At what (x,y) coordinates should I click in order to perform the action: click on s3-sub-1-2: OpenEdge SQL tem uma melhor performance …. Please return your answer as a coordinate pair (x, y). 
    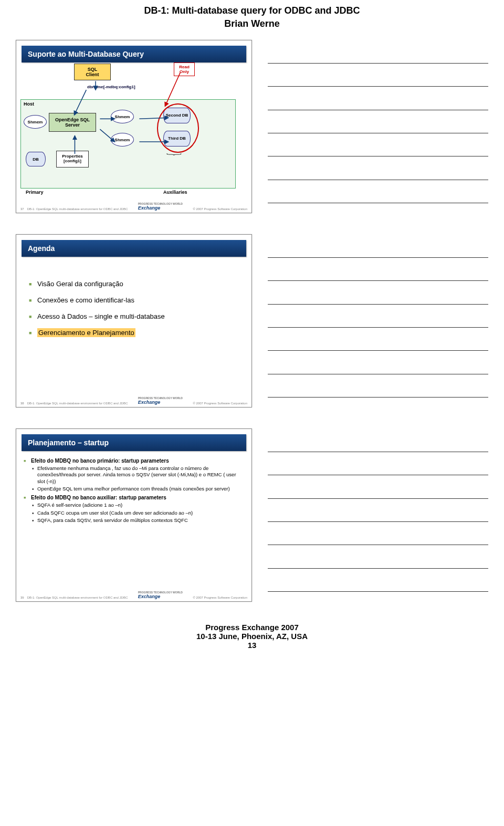
    Looking at the image, I should click on (134, 489).